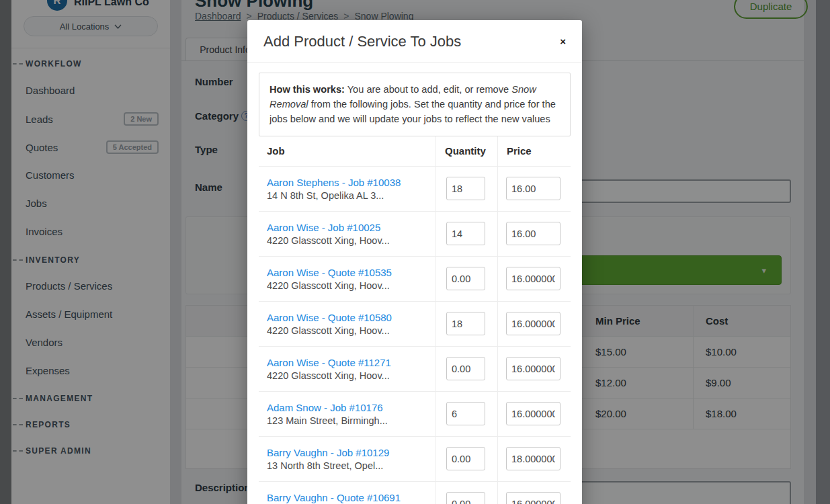 The height and width of the screenshot is (504, 830). I want to click on job-row: Aaron Wise - Job #100254220 Glasscott Xi…, so click(415, 234).